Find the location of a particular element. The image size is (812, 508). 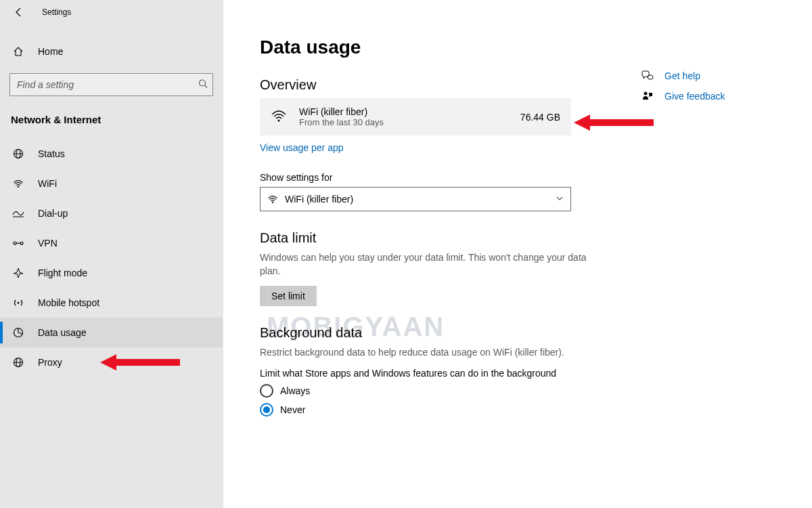

hotspot-icon is located at coordinates (18, 303).